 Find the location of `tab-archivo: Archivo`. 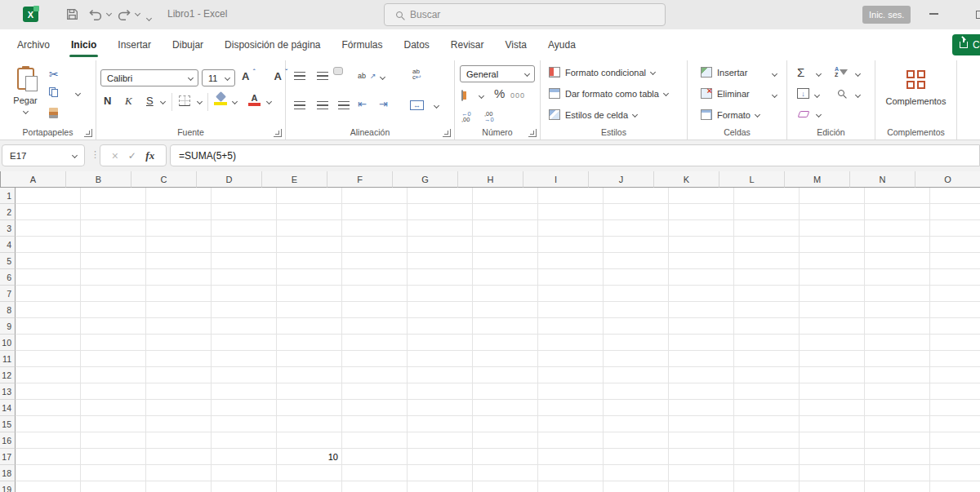

tab-archivo: Archivo is located at coordinates (33, 45).